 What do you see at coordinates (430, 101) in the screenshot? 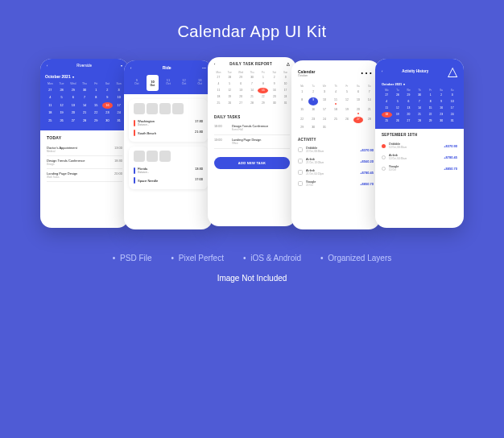
I see `calendar-day: 8` at bounding box center [430, 101].